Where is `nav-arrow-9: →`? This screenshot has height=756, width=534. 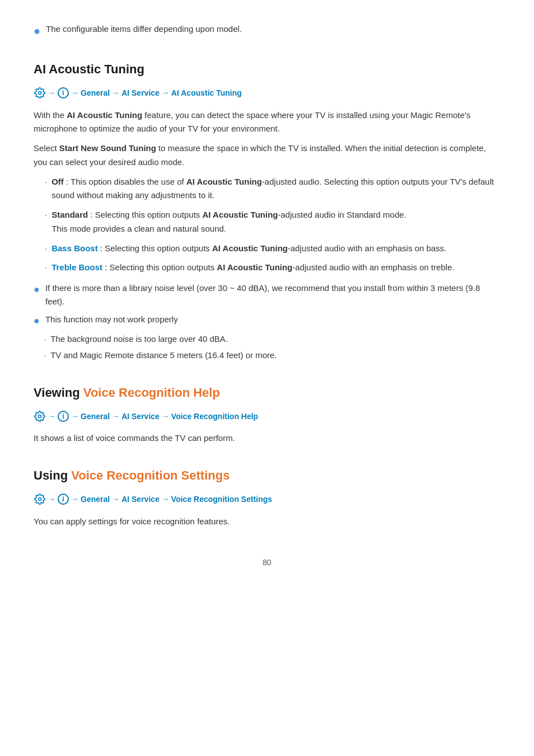
nav-arrow-9: → is located at coordinates (51, 499).